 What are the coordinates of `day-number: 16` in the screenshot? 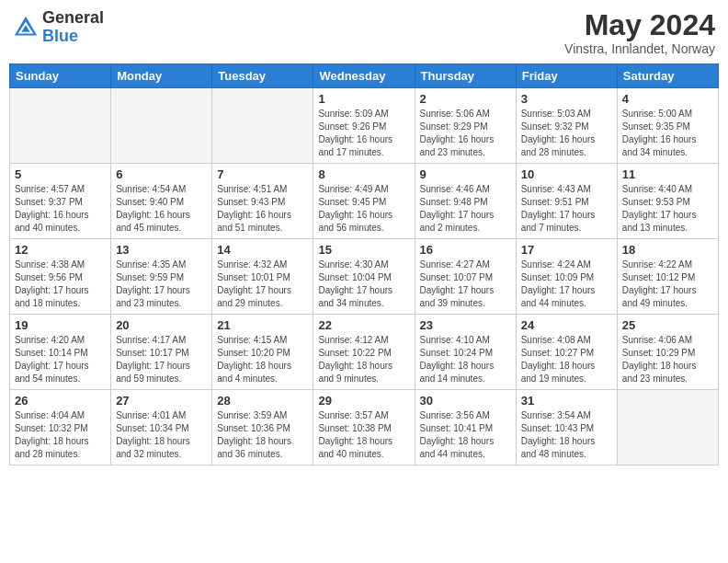 It's located at (465, 250).